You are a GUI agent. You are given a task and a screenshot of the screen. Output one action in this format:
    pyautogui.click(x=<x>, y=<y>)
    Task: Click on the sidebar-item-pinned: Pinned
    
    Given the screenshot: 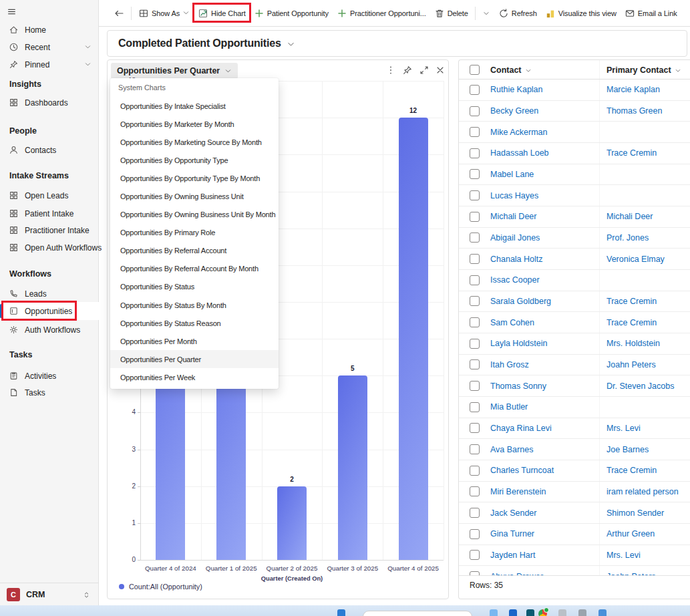 What is the action you would take?
    pyautogui.click(x=49, y=64)
    